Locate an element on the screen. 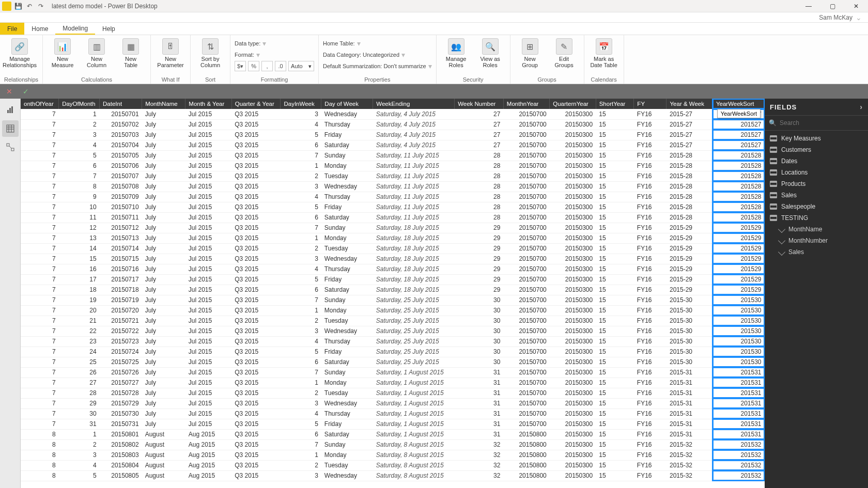  column-header: ShortYear is located at coordinates (615, 104).